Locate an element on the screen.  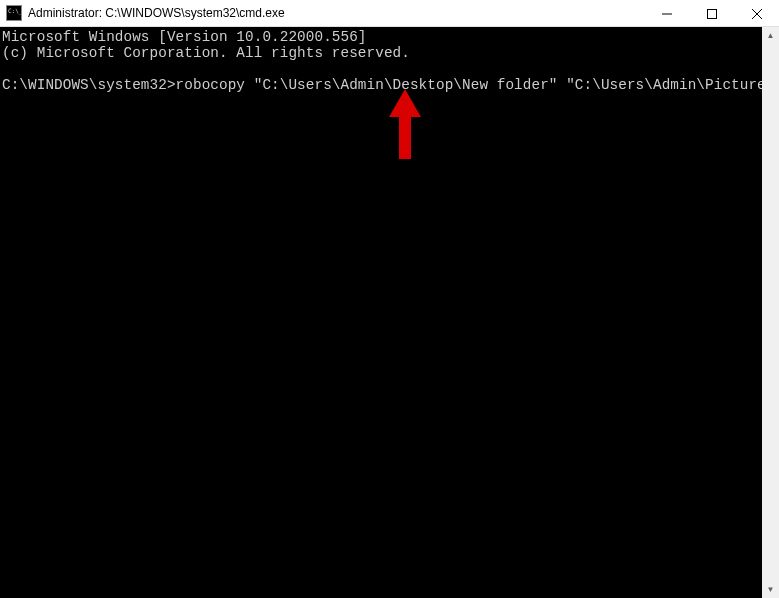
scroll-track is located at coordinates (770, 312).